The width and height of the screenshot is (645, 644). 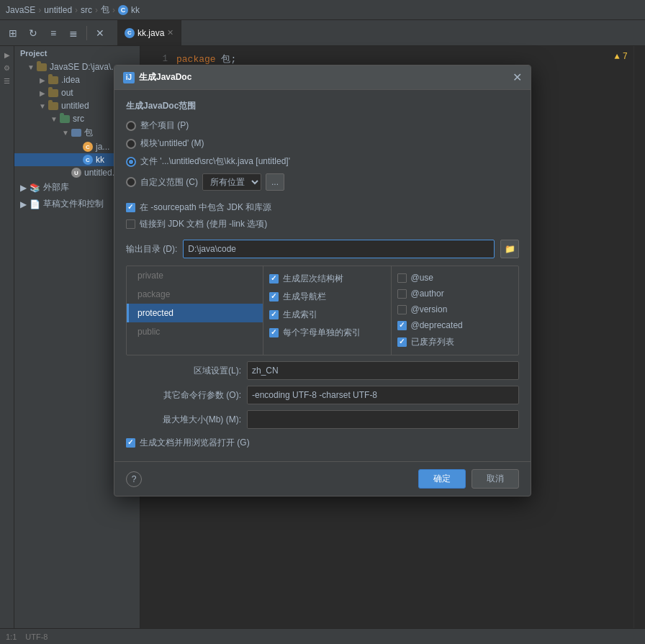 I want to click on cb-use-label: @use, so click(x=423, y=278).